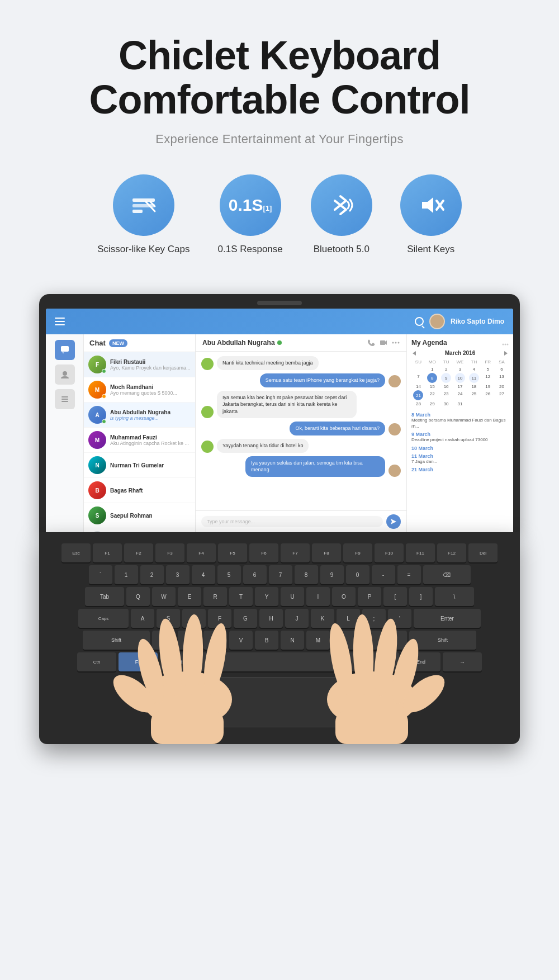 This screenshot has height=980, width=559. Describe the element at coordinates (318, 596) in the screenshot. I see `key-i: I` at that location.